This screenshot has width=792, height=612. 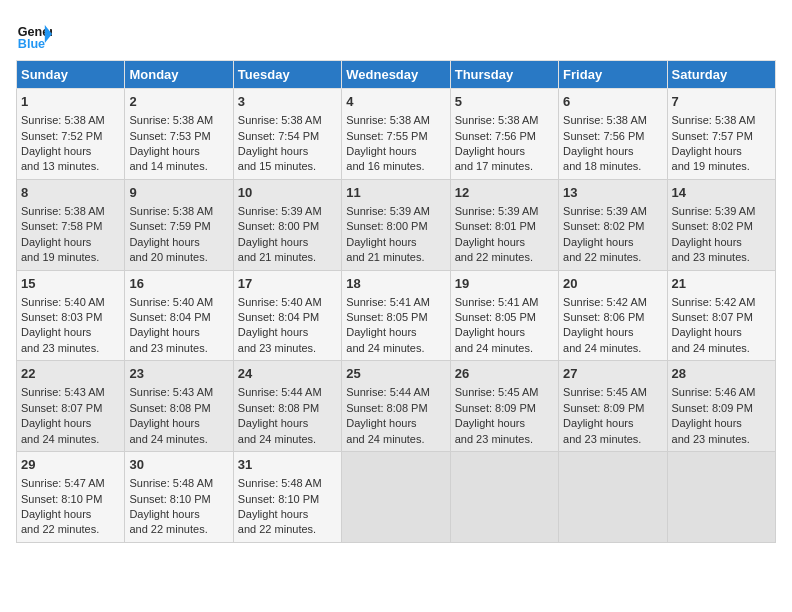 What do you see at coordinates (288, 374) in the screenshot?
I see `day-number: 24` at bounding box center [288, 374].